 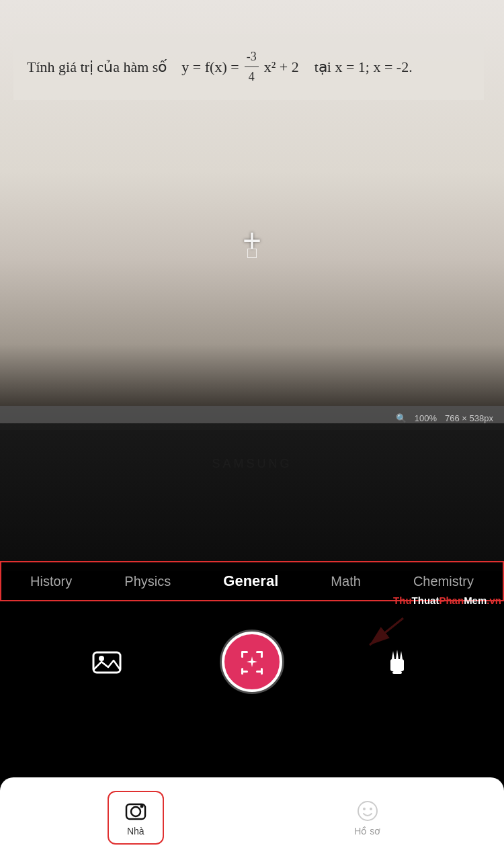 I want to click on gallery-button, so click(x=107, y=662).